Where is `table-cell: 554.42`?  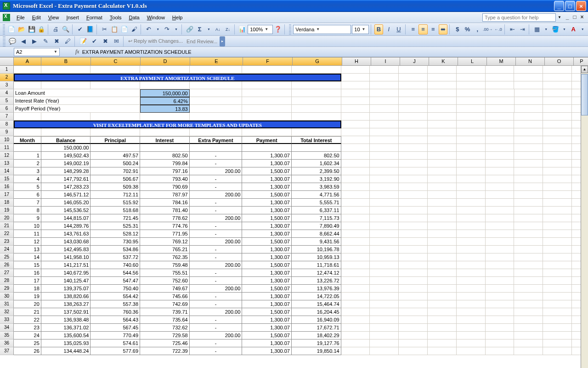
table-cell: 554.42 is located at coordinates (115, 296).